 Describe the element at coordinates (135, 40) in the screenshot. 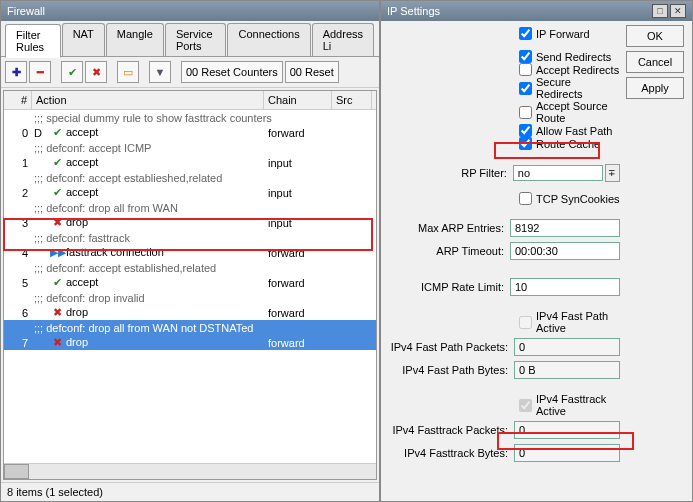

I see `tab-mangle: Mangle` at that location.